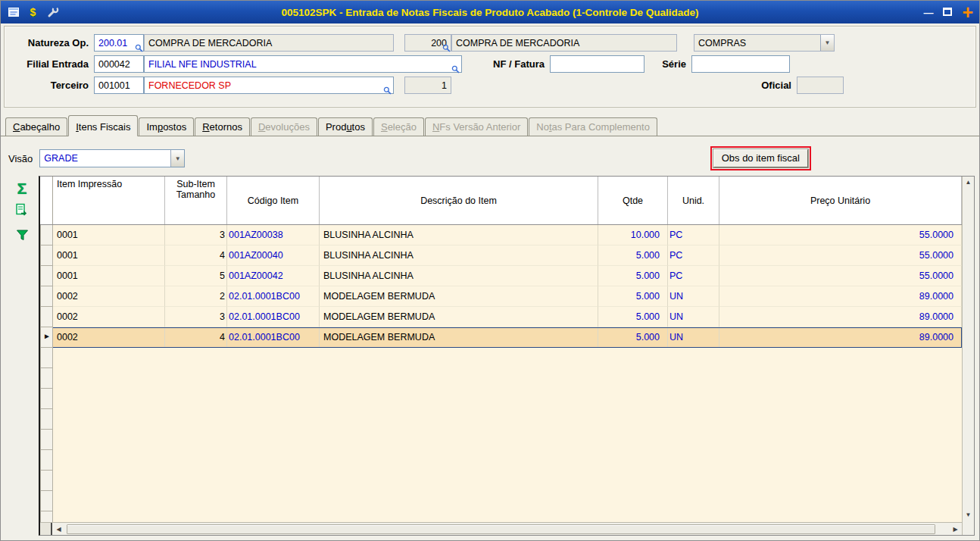 The image size is (980, 541). I want to click on column-header-preco: Preço Unitário, so click(841, 200).